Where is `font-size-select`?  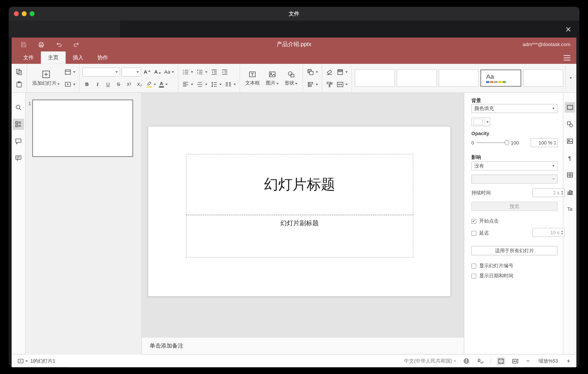
font-size-select is located at coordinates (131, 72).